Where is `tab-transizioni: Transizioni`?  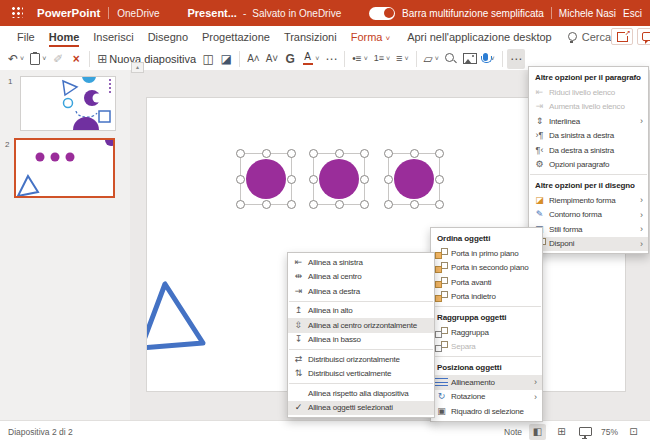
tab-transizioni: Transizioni is located at coordinates (310, 37).